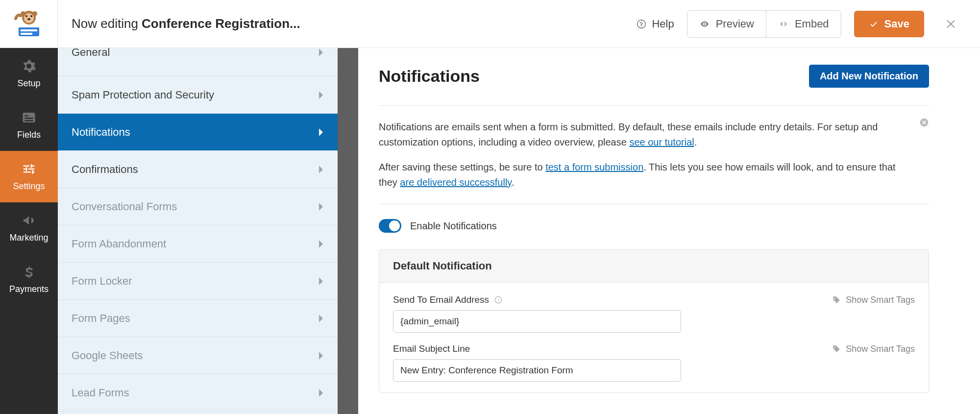 The image size is (980, 414). I want to click on rail-setup-label: Setup, so click(28, 83).